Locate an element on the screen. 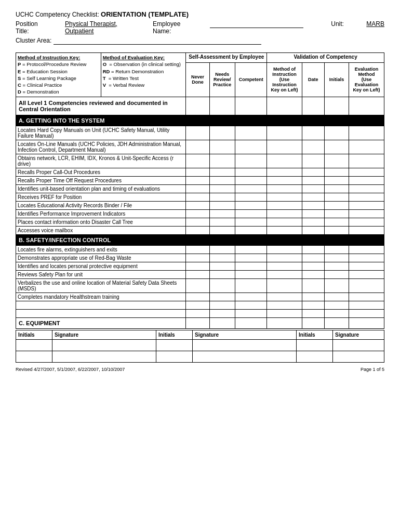  never-done-header: NeverDone is located at coordinates (197, 80).